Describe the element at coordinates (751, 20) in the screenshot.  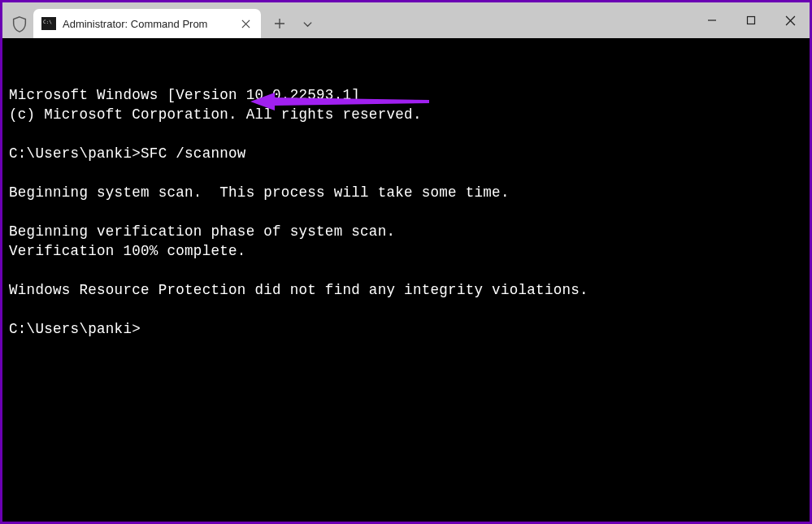
I see `maximize-button` at that location.